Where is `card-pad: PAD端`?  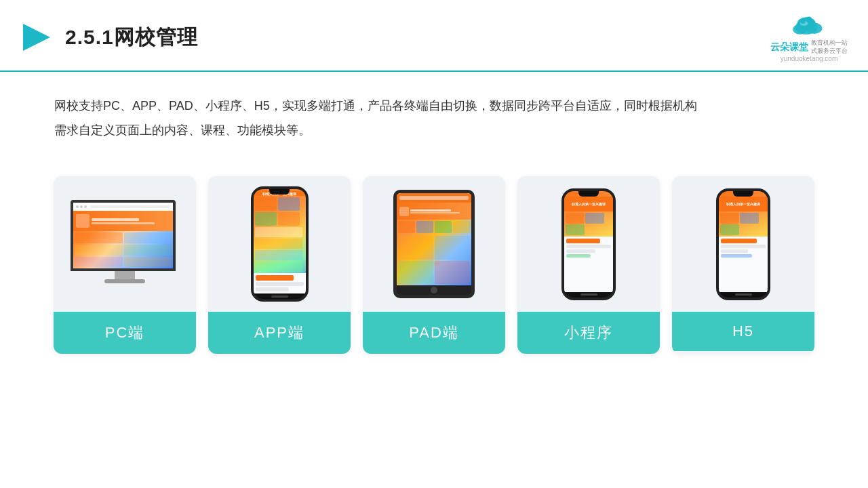
card-pad: PAD端 is located at coordinates (434, 265).